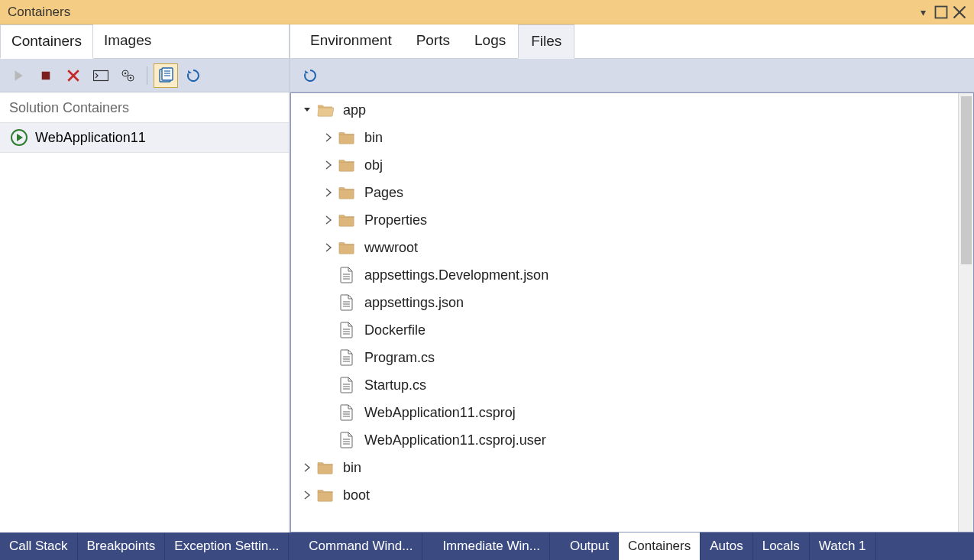 Image resolution: width=974 pixels, height=560 pixels. I want to click on tree-label: wwwroot, so click(391, 248).